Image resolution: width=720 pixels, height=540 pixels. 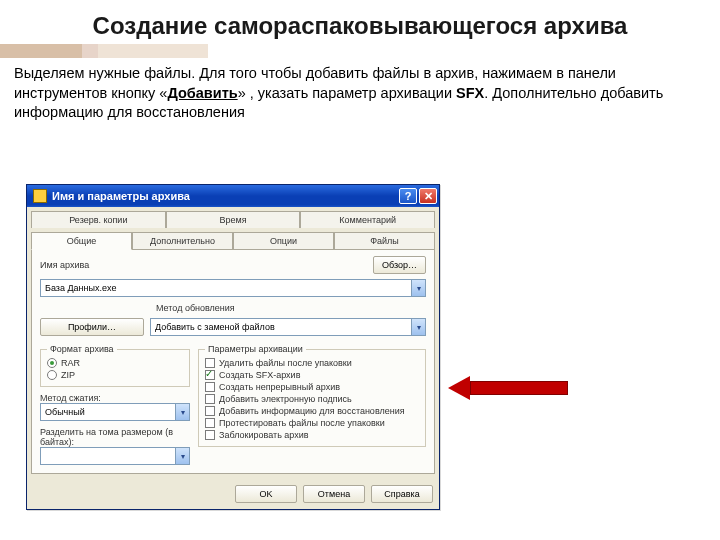 What do you see at coordinates (65, 412) in the screenshot?
I see `method-value: Обычный` at bounding box center [65, 412].